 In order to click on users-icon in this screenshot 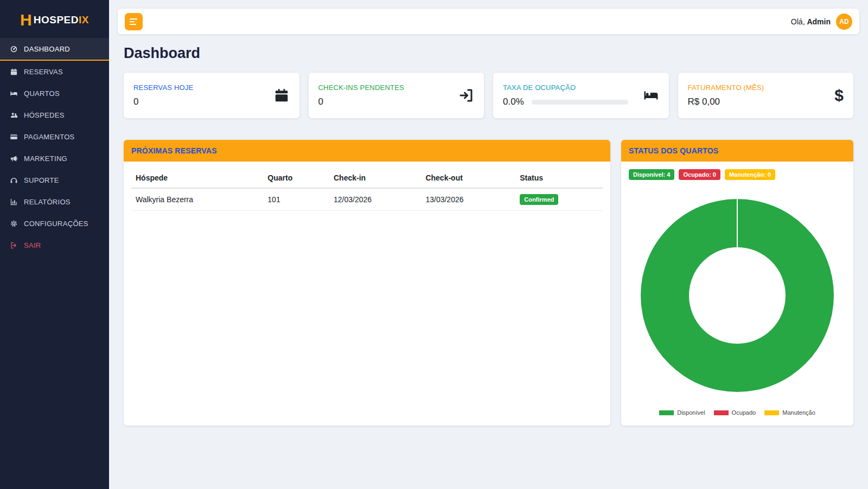, I will do `click(14, 115)`.